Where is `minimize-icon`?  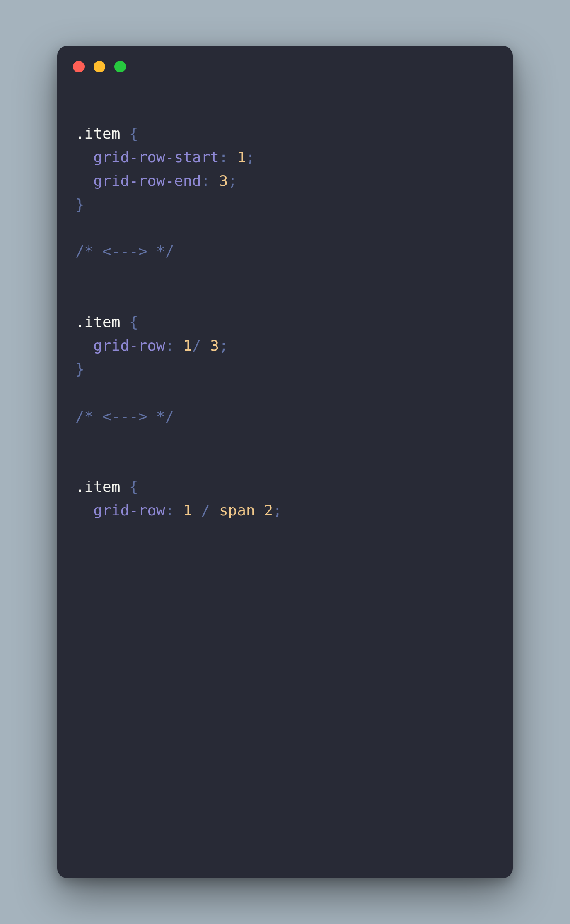 minimize-icon is located at coordinates (99, 67).